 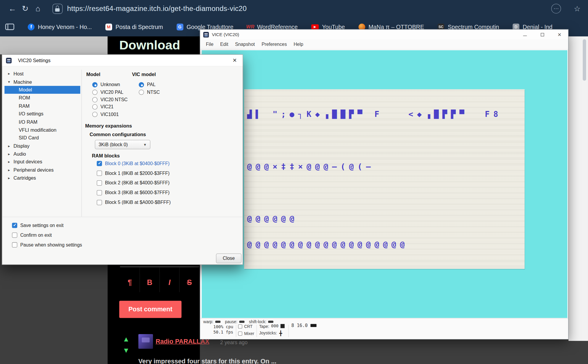 What do you see at coordinates (93, 75) in the screenshot?
I see `model-heading: Model` at bounding box center [93, 75].